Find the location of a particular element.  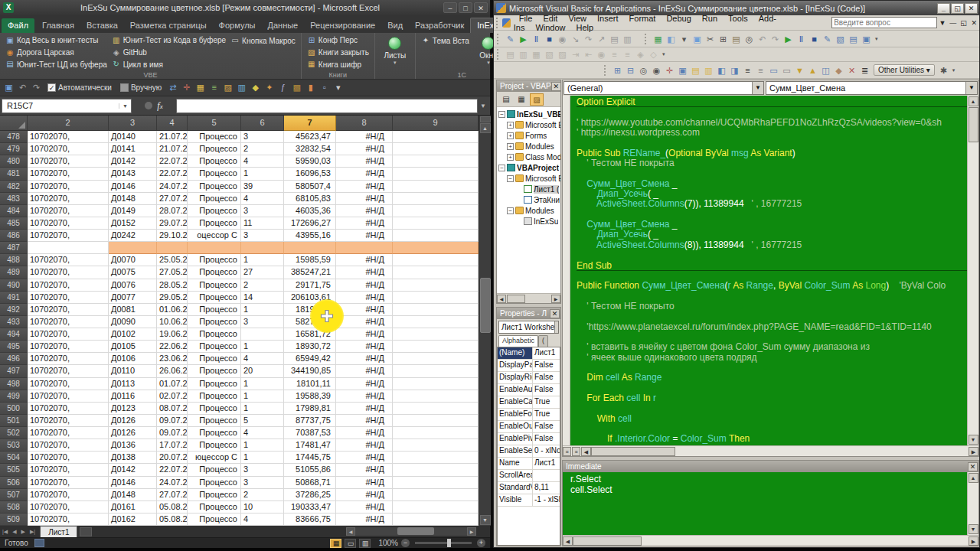

cell: 17.07.2015 is located at coordinates (172, 445).